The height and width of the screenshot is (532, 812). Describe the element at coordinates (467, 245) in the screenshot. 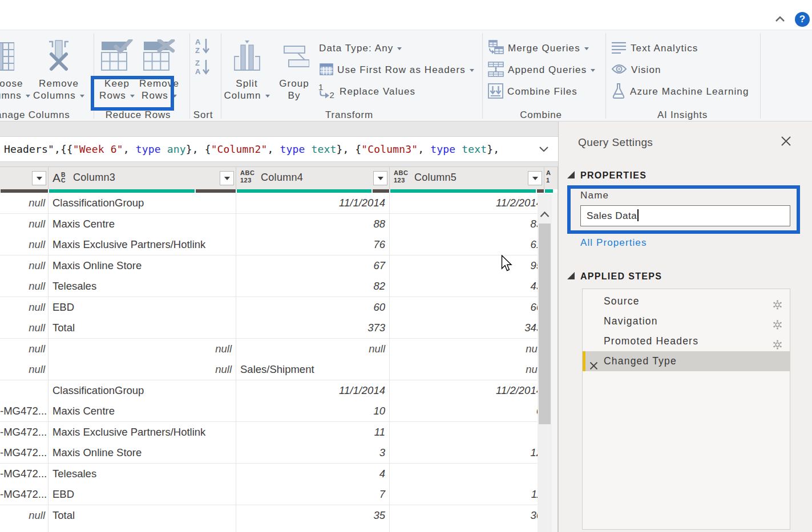

I see `grid-cell: 61` at that location.